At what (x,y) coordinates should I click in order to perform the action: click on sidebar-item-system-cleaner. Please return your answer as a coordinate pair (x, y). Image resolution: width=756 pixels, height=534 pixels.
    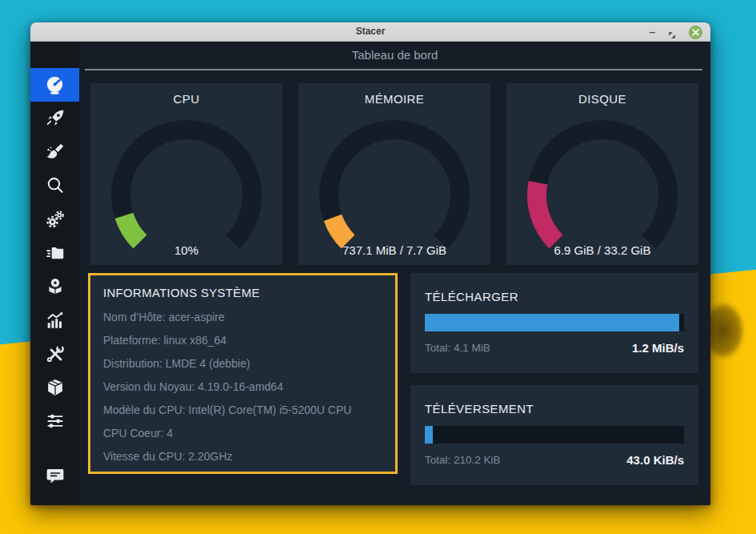
    Looking at the image, I should click on (54, 152).